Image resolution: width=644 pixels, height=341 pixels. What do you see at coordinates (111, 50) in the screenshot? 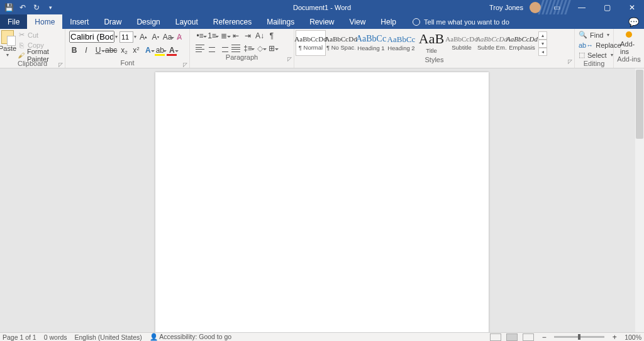
I see `strikethrough-button: abc` at bounding box center [111, 50].